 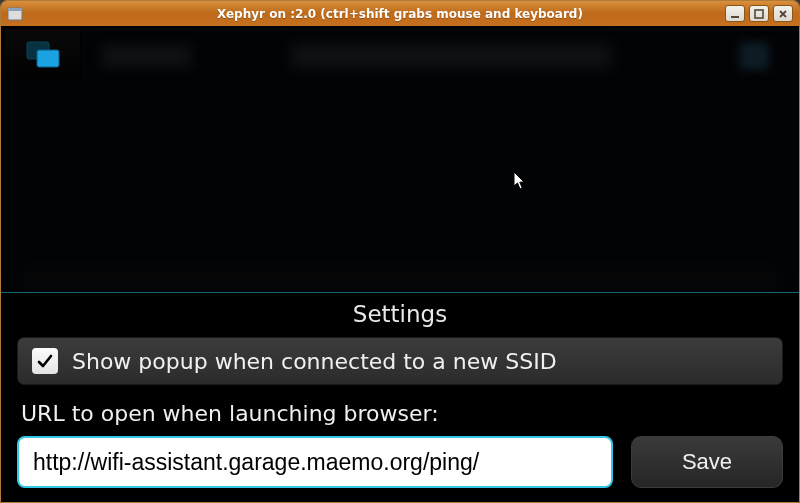 What do you see at coordinates (759, 14) in the screenshot?
I see `maximize-button` at bounding box center [759, 14].